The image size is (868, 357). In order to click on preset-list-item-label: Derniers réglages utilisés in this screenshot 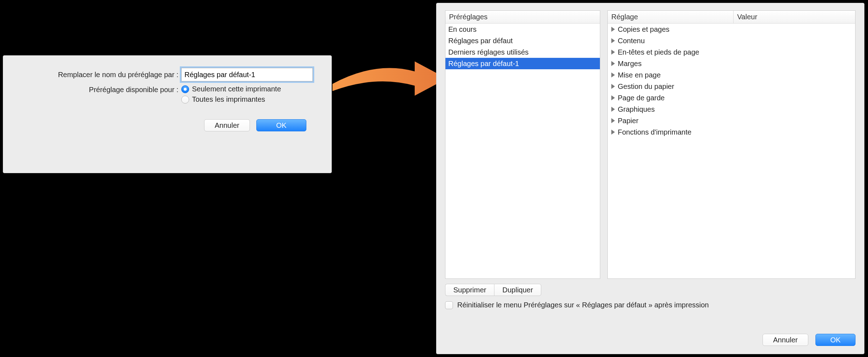, I will do `click(488, 52)`.